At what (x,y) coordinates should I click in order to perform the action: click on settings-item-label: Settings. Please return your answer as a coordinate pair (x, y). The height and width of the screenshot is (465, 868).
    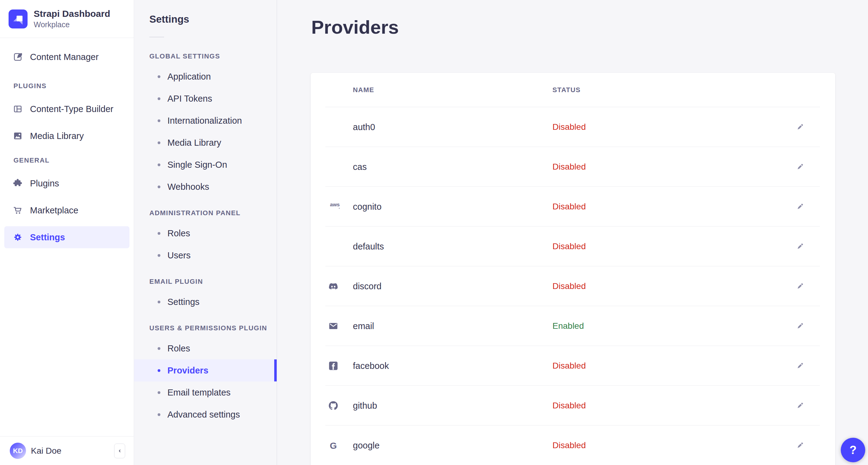
    Looking at the image, I should click on (183, 302).